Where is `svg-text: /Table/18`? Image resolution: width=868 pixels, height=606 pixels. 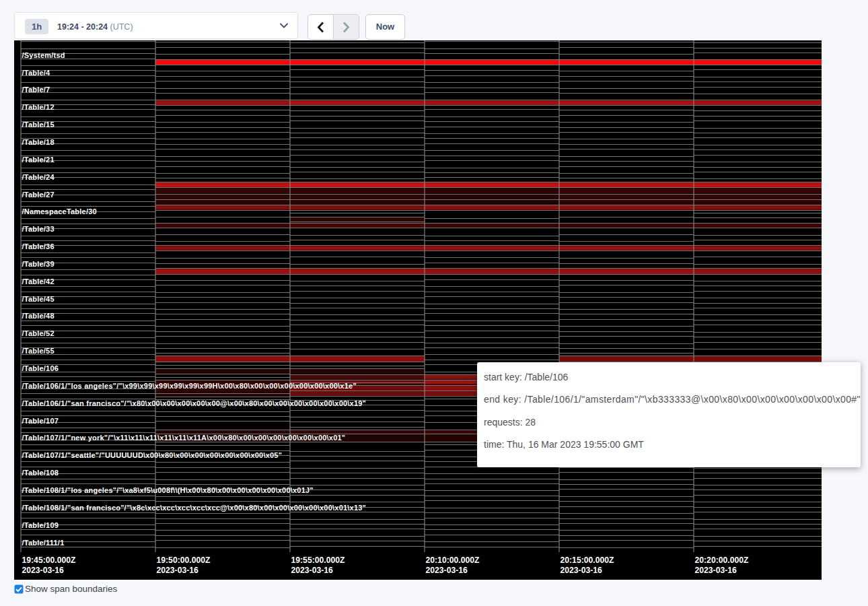
svg-text: /Table/18 is located at coordinates (38, 142).